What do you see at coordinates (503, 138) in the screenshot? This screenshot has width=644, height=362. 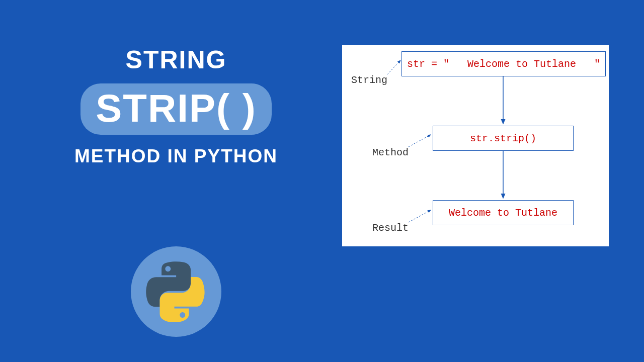 I see `method-box: str.strip()` at bounding box center [503, 138].